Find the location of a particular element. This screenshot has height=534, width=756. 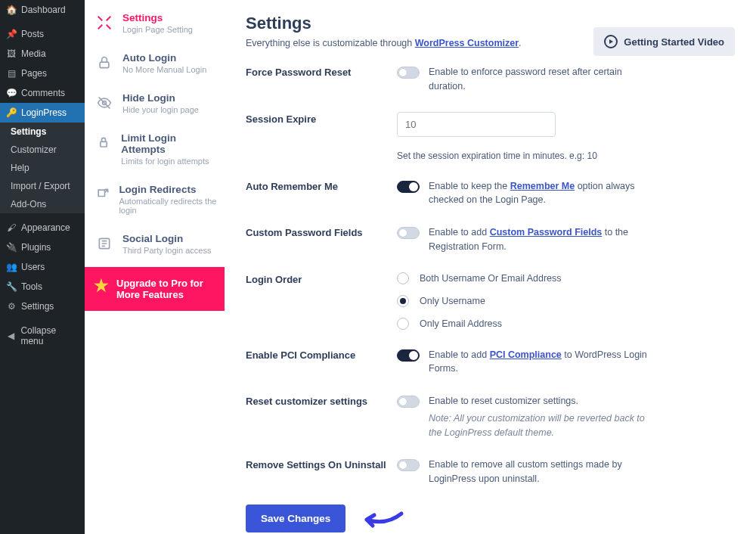

sidebar-label: Plugins is located at coordinates (36, 247).